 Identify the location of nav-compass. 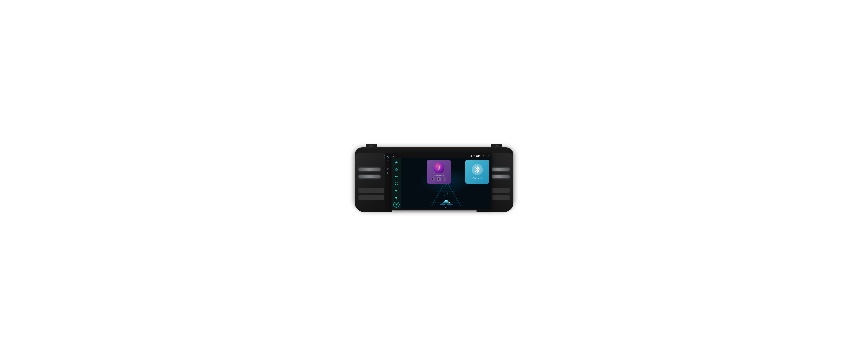
(396, 204).